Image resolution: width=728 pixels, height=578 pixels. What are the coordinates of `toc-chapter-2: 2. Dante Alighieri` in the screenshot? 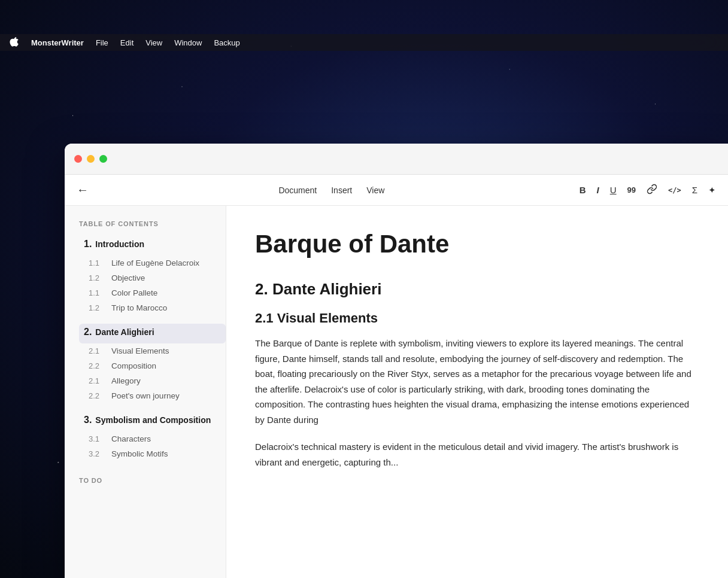 It's located at (152, 334).